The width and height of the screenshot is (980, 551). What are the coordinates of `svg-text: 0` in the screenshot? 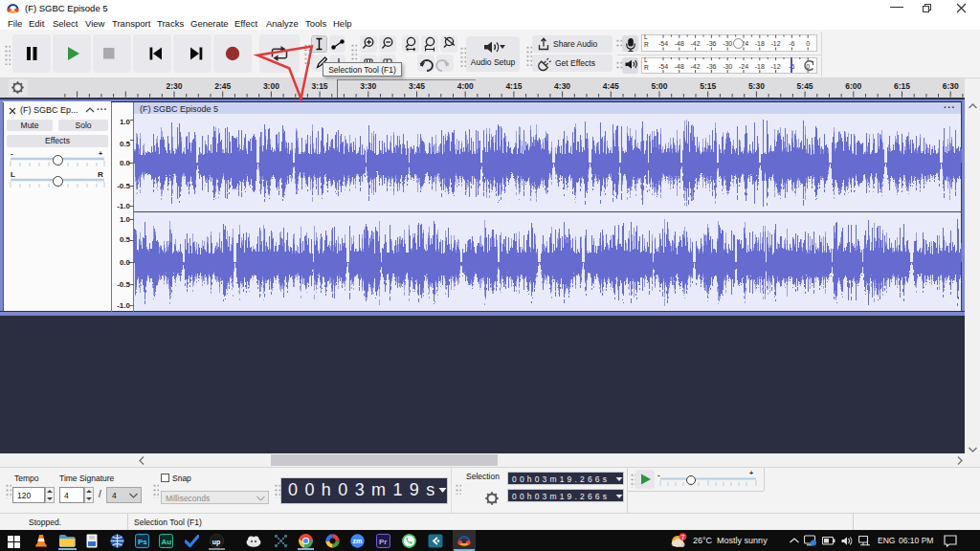 It's located at (808, 44).